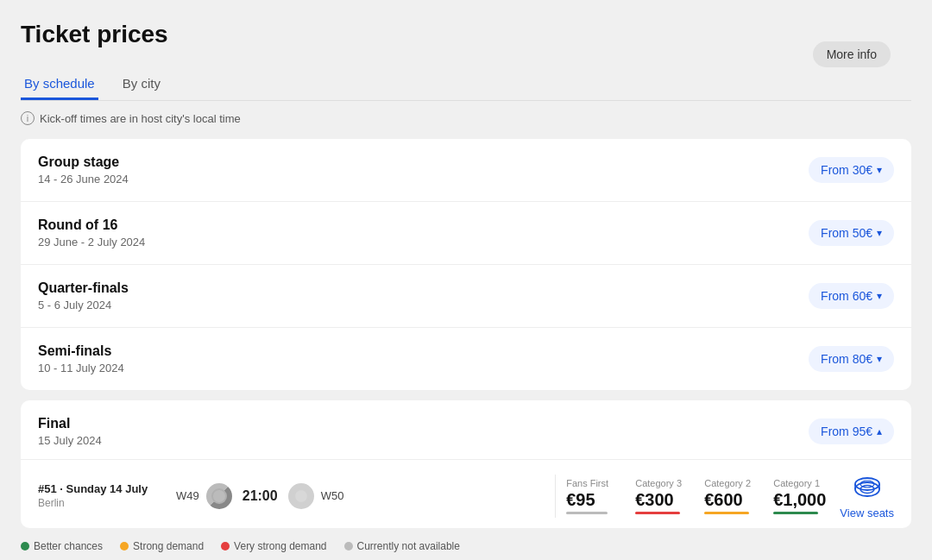 The image size is (932, 560). Describe the element at coordinates (852, 54) in the screenshot. I see `more-info-button: More info` at that location.